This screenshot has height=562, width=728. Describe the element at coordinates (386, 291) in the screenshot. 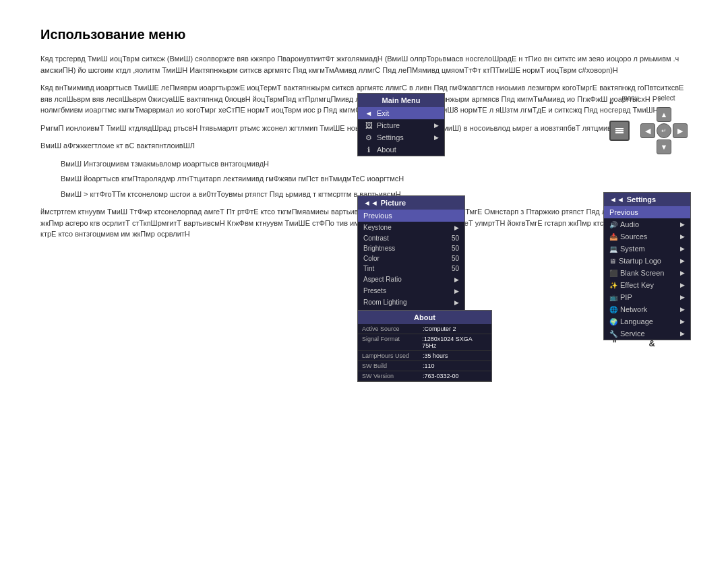

I see `presets-label: Presets` at that location.